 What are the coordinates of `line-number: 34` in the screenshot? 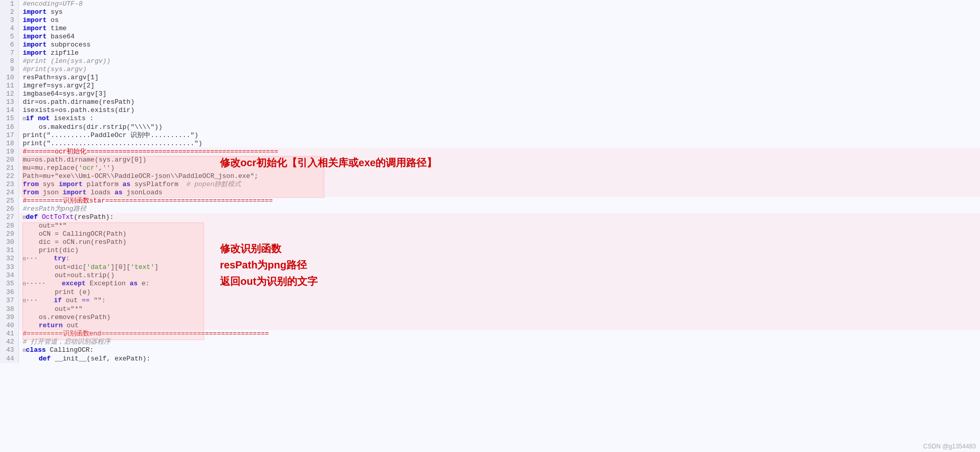 It's located at (9, 276).